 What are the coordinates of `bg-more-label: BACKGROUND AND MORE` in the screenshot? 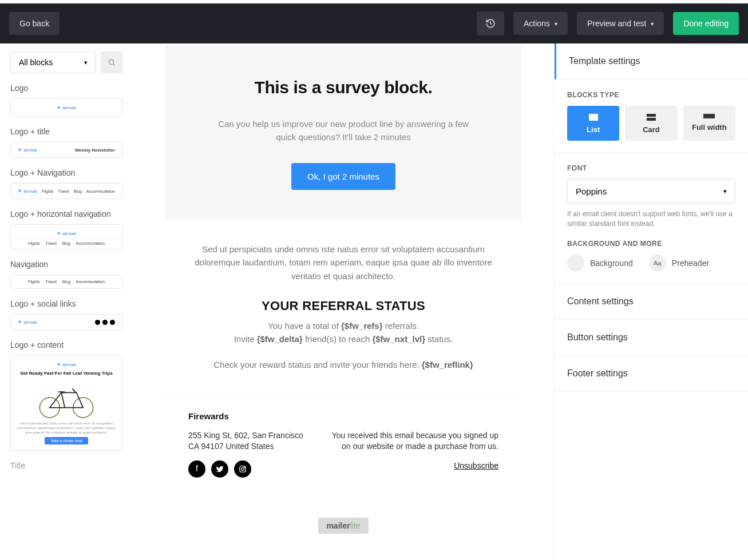 It's located at (651, 244).